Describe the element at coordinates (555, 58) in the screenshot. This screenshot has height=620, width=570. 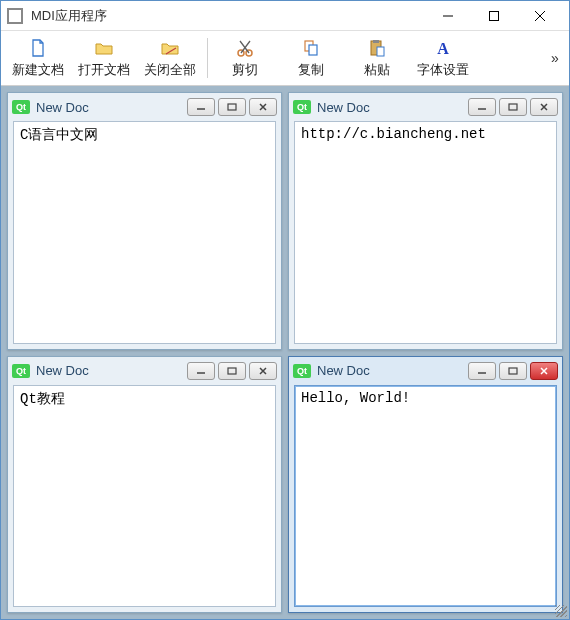
I see `toolbar-overflow-button: »` at that location.